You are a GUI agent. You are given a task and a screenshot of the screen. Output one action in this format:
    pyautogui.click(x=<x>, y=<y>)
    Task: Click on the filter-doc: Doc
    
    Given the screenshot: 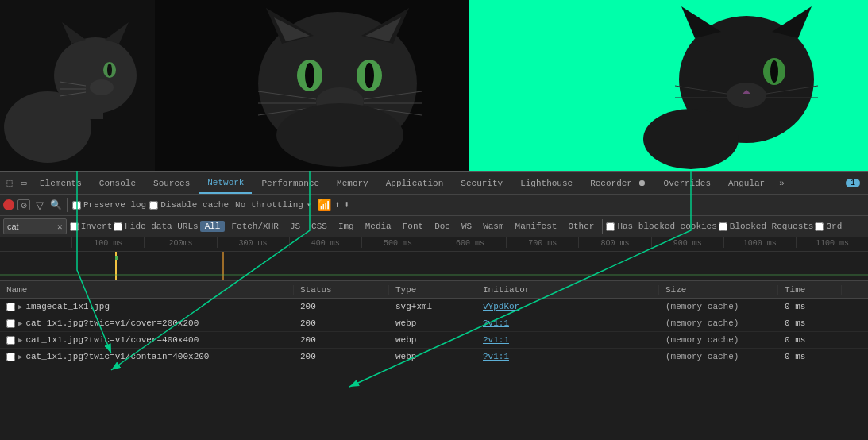 What is the action you would take?
    pyautogui.click(x=442, y=226)
    